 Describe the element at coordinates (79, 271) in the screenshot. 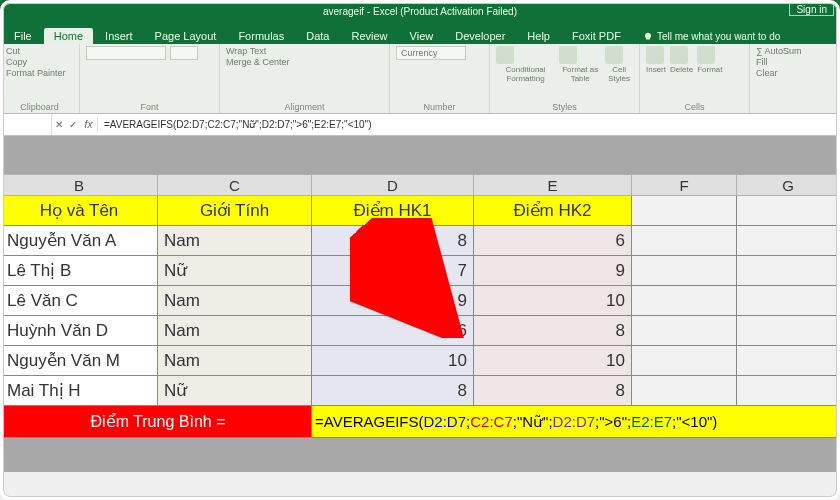

I see `table-row-name: Lê Thị B` at that location.